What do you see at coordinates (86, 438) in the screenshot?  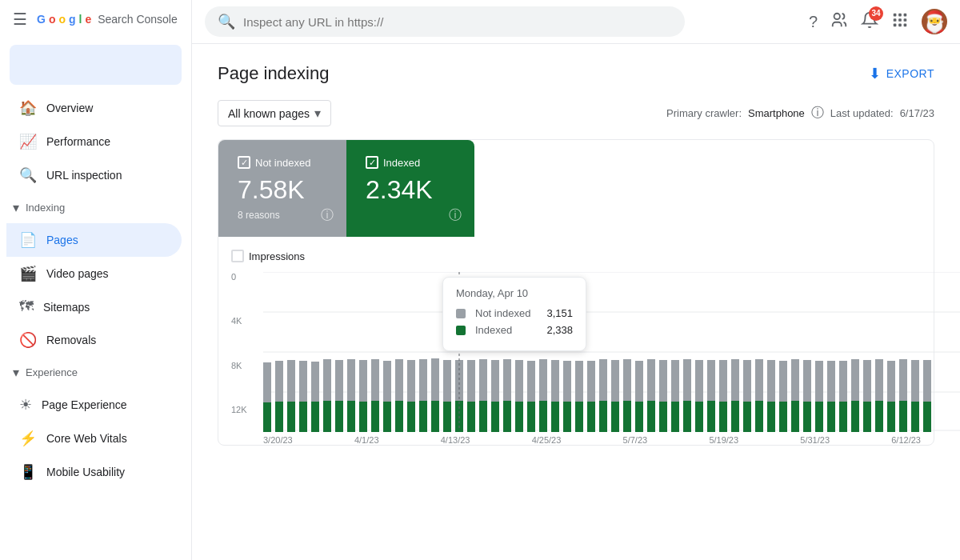 I see `sidebar-item-label: Core Web Vitals` at bounding box center [86, 438].